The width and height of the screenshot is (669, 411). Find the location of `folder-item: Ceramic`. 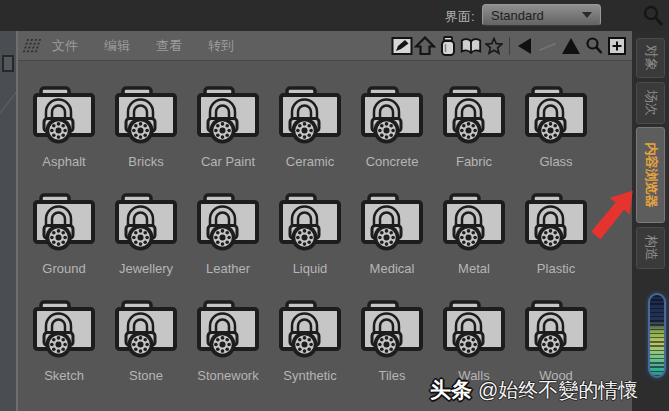

folder-item: Ceramic is located at coordinates (310, 127).